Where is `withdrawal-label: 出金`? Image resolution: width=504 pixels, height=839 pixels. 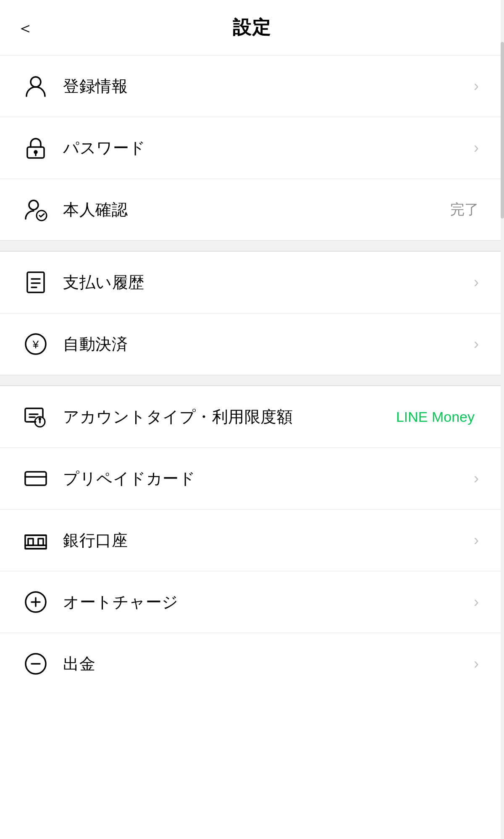 withdrawal-label: 出金 is located at coordinates (268, 664).